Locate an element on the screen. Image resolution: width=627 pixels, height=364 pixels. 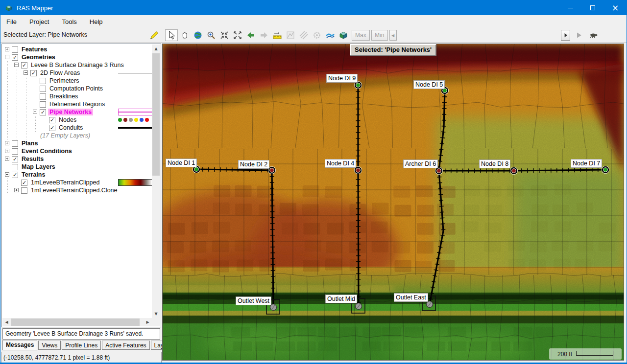
collapse-toolbar-button: ◀ is located at coordinates (393, 35).